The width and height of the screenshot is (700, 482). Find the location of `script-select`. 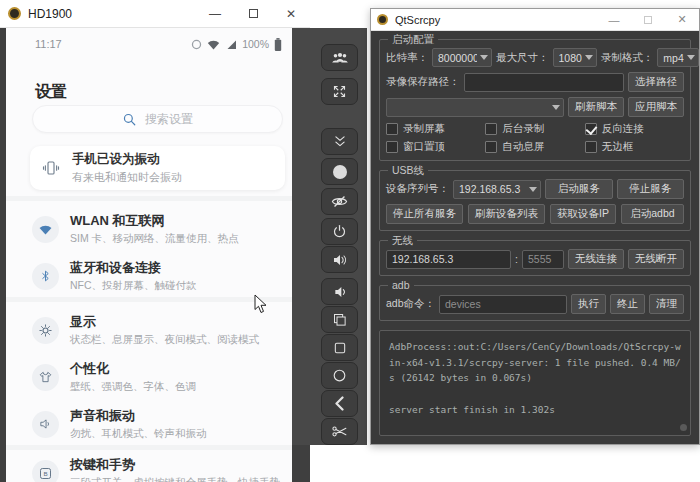

script-select is located at coordinates (475, 108).